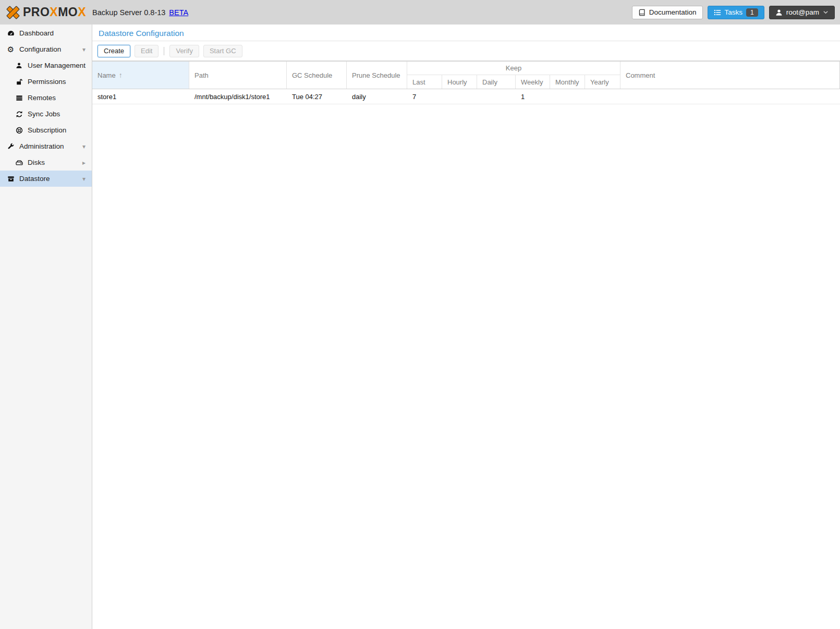 The width and height of the screenshot is (840, 629). I want to click on column-header-name: Name ↑, so click(141, 75).